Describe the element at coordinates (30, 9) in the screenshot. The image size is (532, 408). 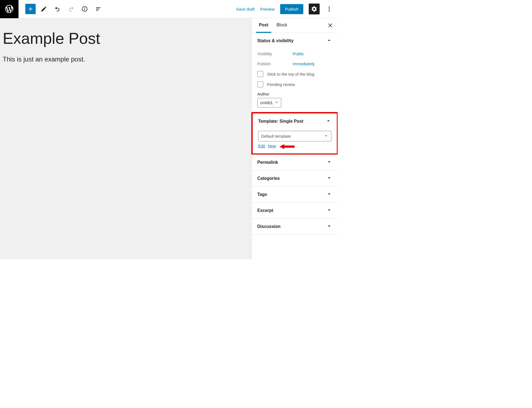
I see `plus-icon` at that location.